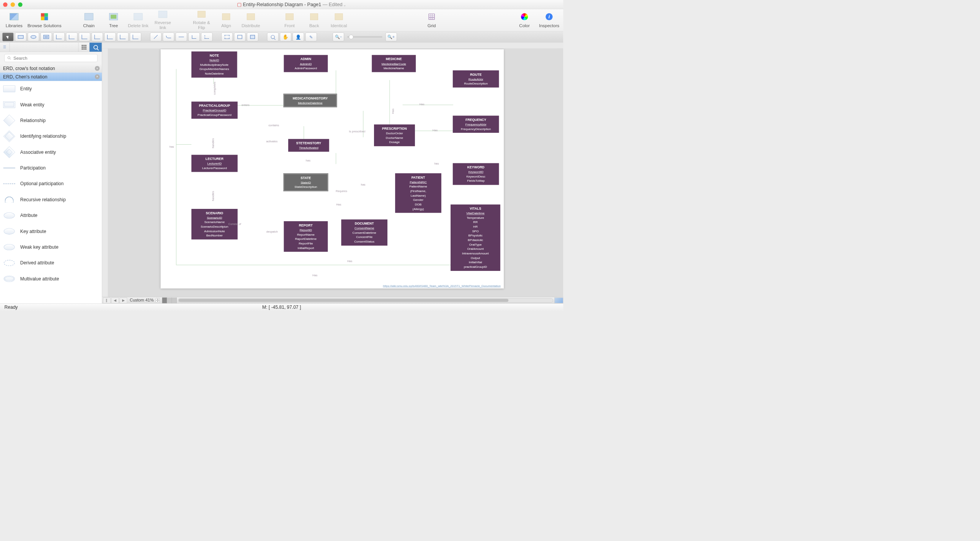 This screenshot has height=541, width=980. What do you see at coordinates (357, 132) in the screenshot?
I see `edge-label: Is prescribed` at bounding box center [357, 132].